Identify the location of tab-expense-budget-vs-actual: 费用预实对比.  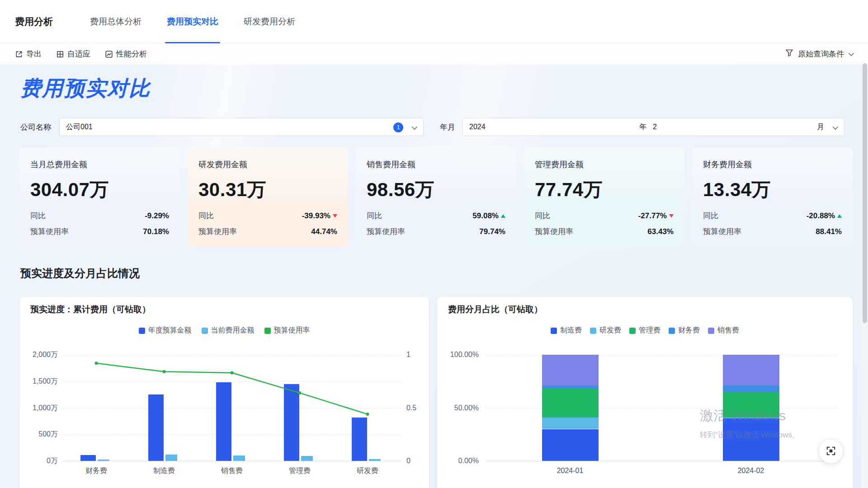
(193, 22).